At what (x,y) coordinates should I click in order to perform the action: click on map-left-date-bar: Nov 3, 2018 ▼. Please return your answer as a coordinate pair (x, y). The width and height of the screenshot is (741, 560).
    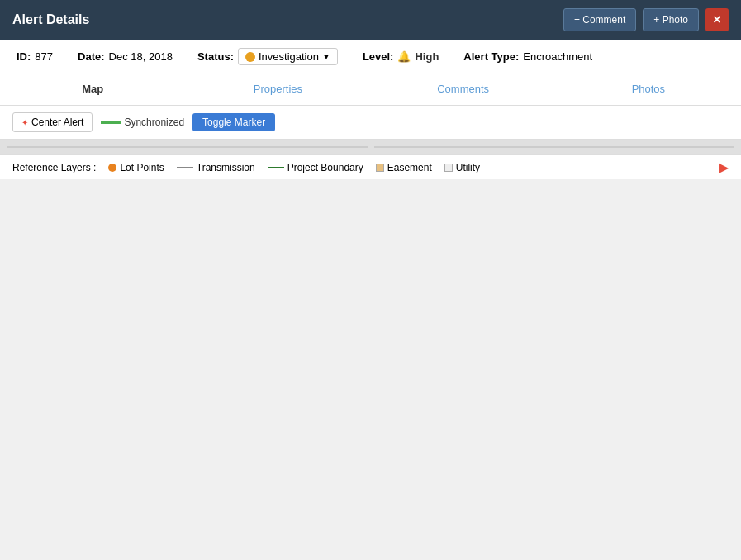
    Looking at the image, I should click on (187, 147).